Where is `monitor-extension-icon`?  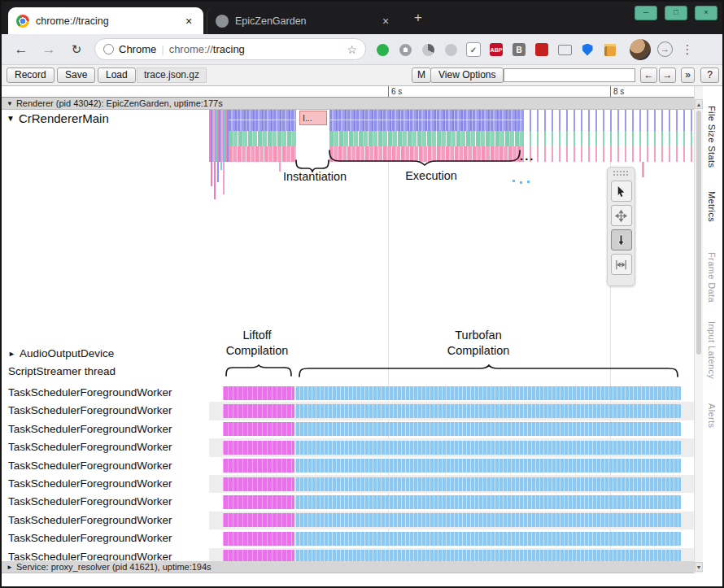
monitor-extension-icon is located at coordinates (565, 50).